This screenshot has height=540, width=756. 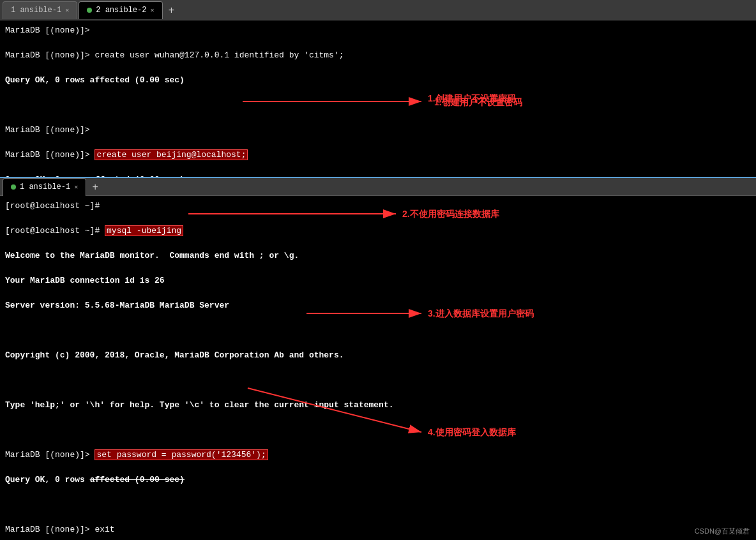 I want to click on b-line-14: MariaDB [(none)]> exit, so click(x=378, y=530).